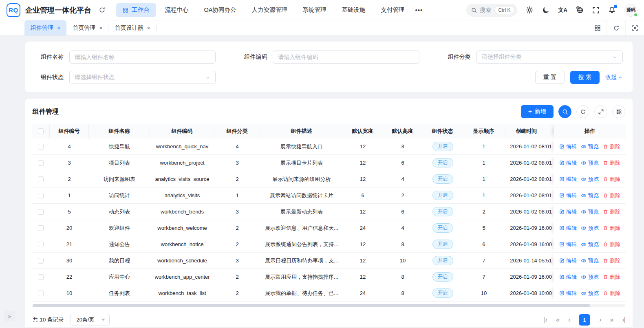  What do you see at coordinates (635, 28) in the screenshot?
I see `tab-fullscreen-icon` at bounding box center [635, 28].